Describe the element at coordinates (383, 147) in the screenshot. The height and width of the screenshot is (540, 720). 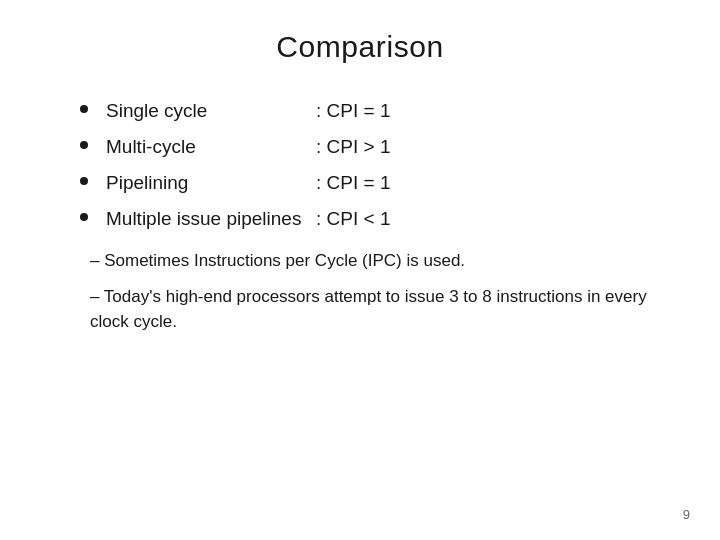
I see `bullet-text: Multi-cycle : CPI > 1` at that location.